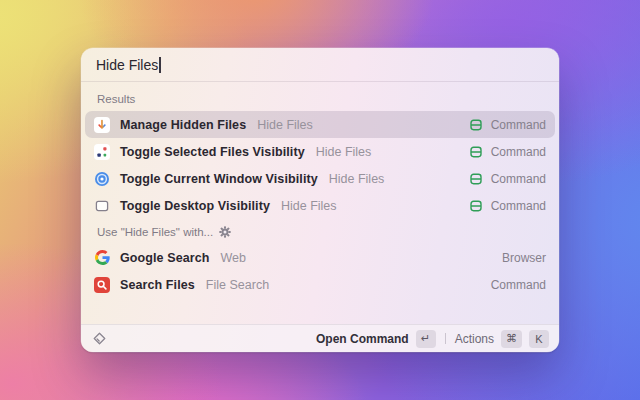 The height and width of the screenshot is (400, 640). I want to click on footer-bar: Open Command ↵ Actions ⌘ K, so click(320, 338).